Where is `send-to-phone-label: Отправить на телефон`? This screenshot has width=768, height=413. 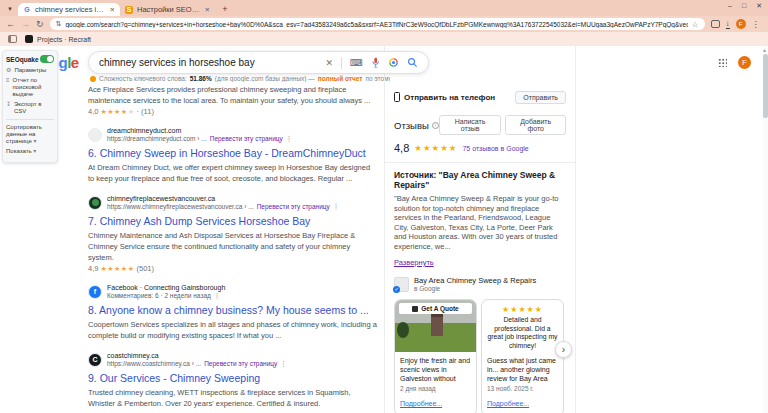 send-to-phone-label: Отправить на телефон is located at coordinates (444, 97).